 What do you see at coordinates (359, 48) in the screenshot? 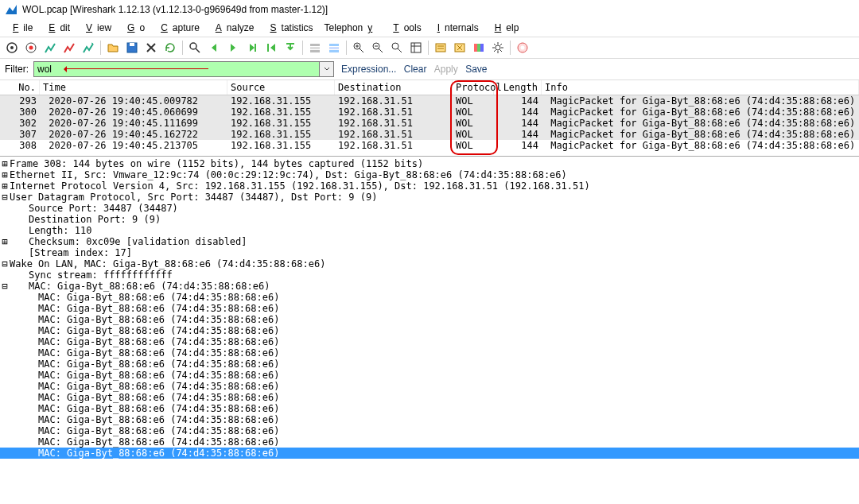
I see `tb-zoomin-icon` at bounding box center [359, 48].